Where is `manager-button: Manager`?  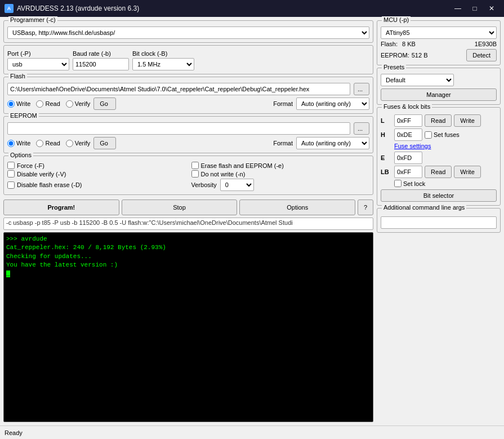 manager-button: Manager is located at coordinates (439, 95).